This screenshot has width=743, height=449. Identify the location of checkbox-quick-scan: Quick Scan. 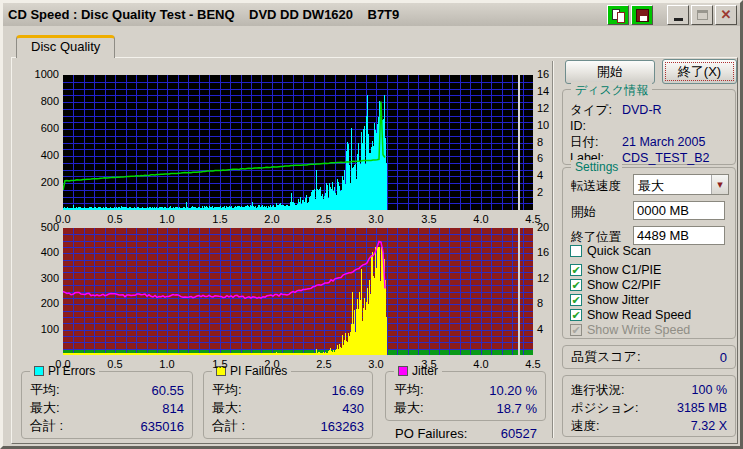
(652, 251).